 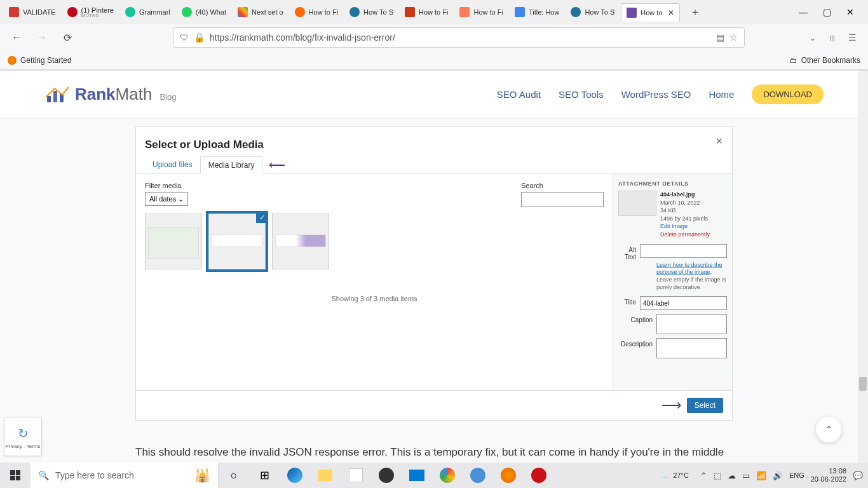 What do you see at coordinates (325, 475) in the screenshot?
I see `file-explorer-icon` at bounding box center [325, 475].